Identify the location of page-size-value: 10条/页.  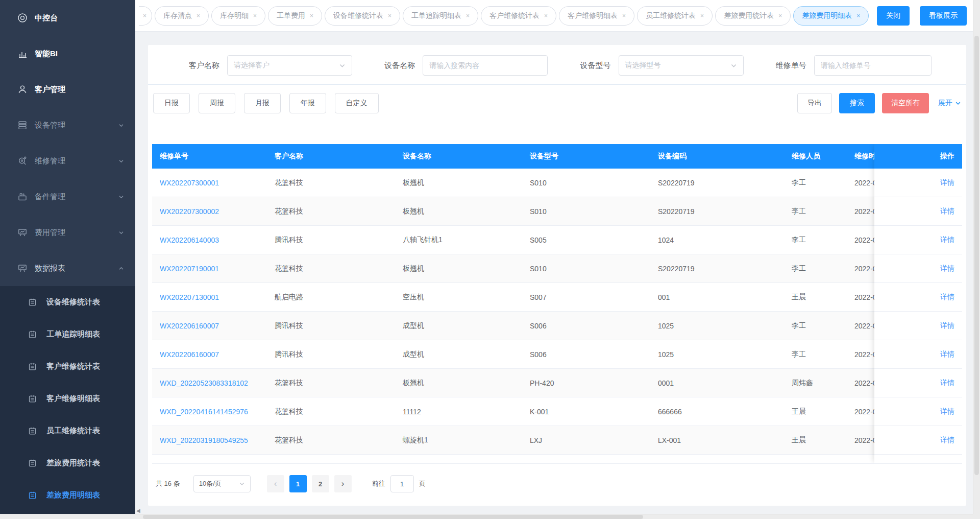
(210, 484).